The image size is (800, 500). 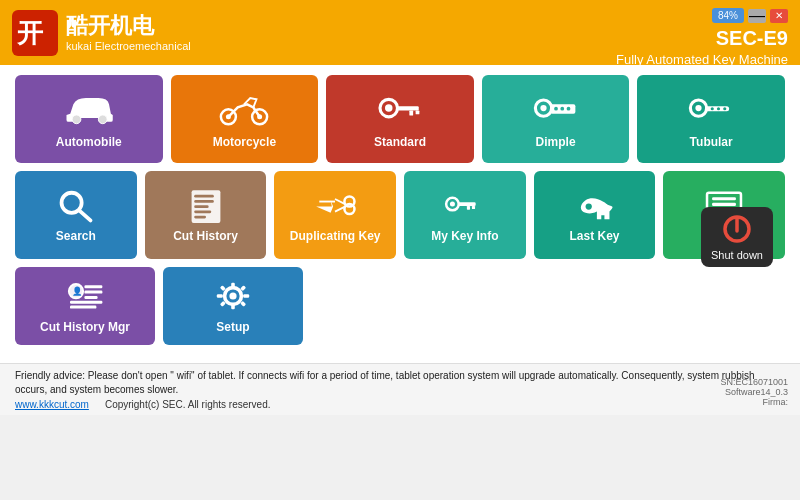 What do you see at coordinates (336, 236) in the screenshot?
I see `duplicating-key-label: Duplicating Key` at bounding box center [336, 236].